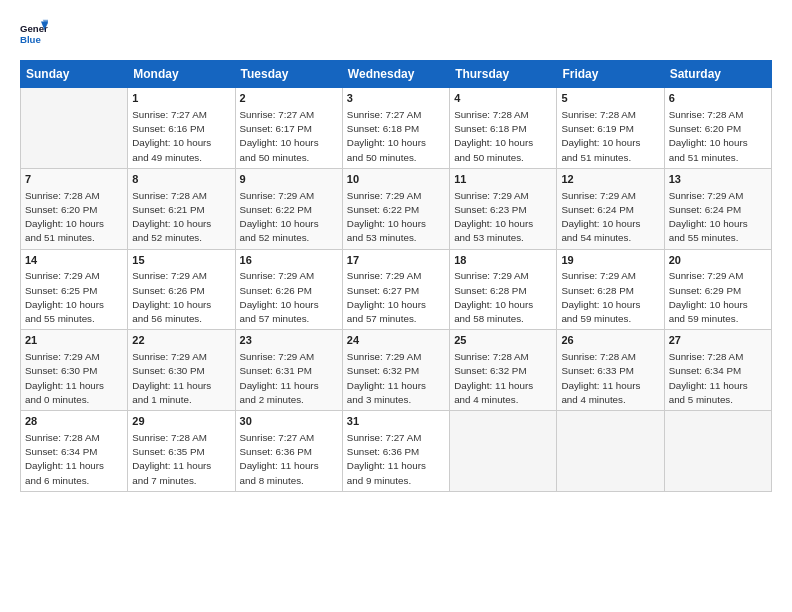 The image size is (792, 612). Describe the element at coordinates (396, 452) in the screenshot. I see `day-cell: 31Sunrise: 7:27 AM Sunset: 6:36 PM Dayli…` at that location.